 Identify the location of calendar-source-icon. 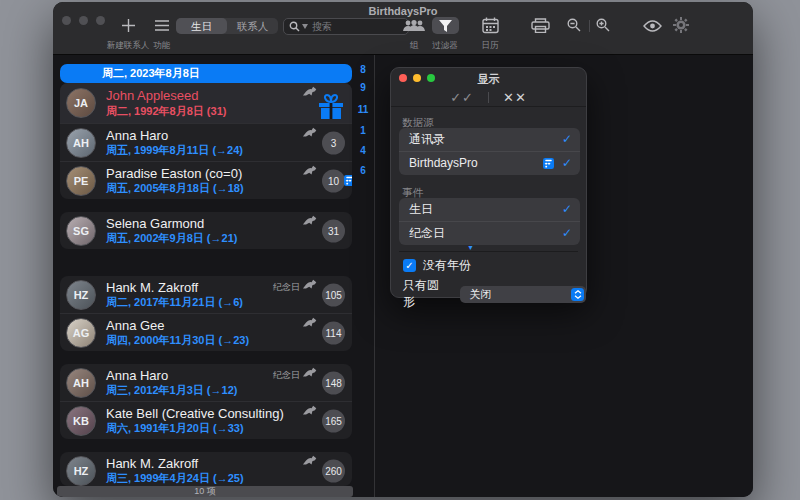
(548, 164).